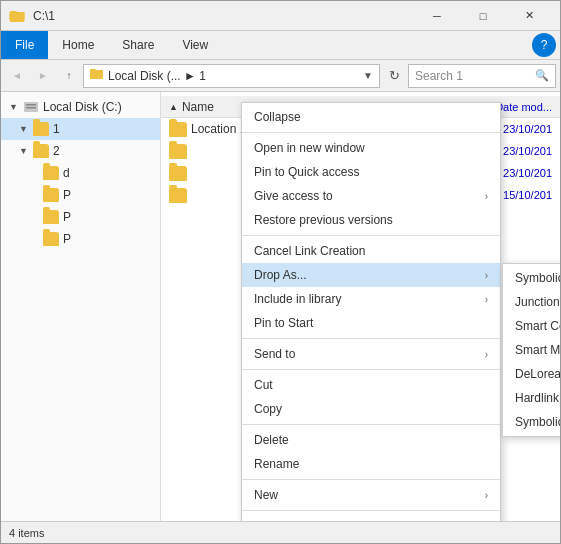 This screenshot has width=561, height=544. What do you see at coordinates (371, 220) in the screenshot?
I see `menu-label: Restore previous versions` at bounding box center [371, 220].